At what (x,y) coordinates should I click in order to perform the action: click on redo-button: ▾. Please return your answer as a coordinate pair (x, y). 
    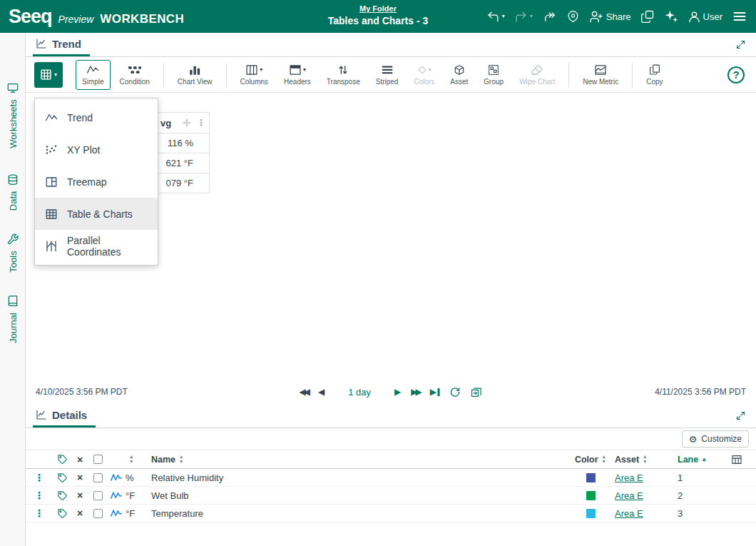
    Looking at the image, I should click on (523, 17).